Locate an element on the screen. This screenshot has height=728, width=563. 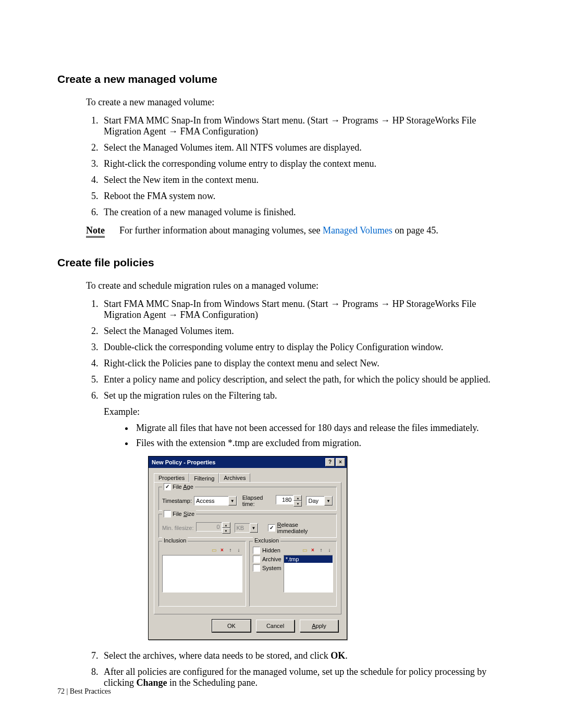
exclude-archive-checkbox is located at coordinates (256, 559).